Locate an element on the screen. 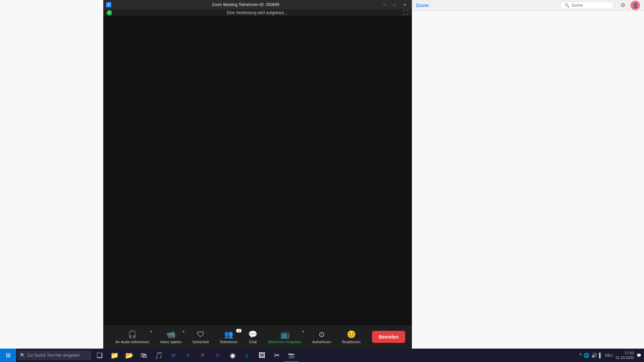 The image size is (644, 362). participants-count: 1 is located at coordinates (239, 330).